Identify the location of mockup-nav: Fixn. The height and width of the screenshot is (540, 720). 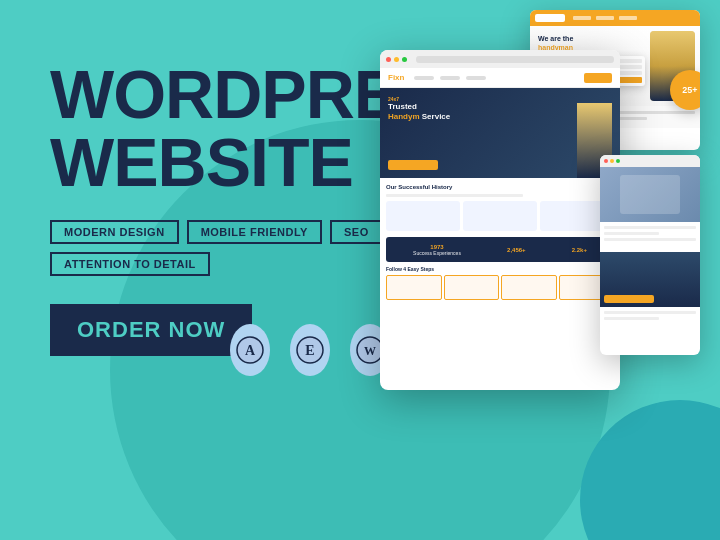
(500, 78).